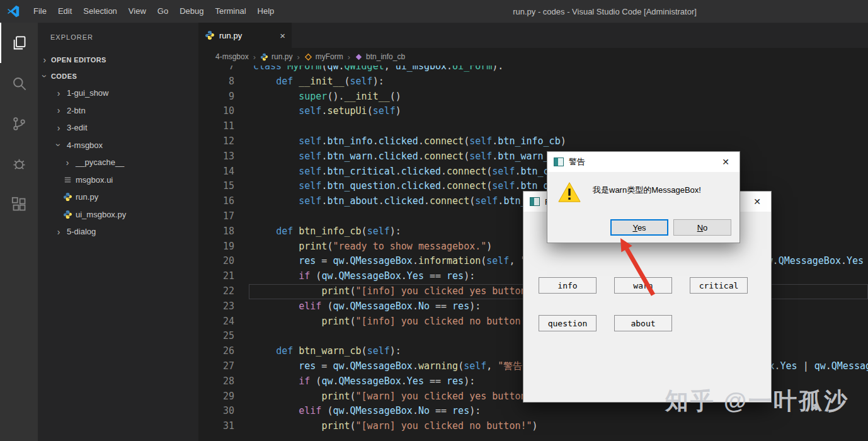 The height and width of the screenshot is (441, 868). What do you see at coordinates (568, 285) in the screenshot?
I see `info-button: info` at bounding box center [568, 285].